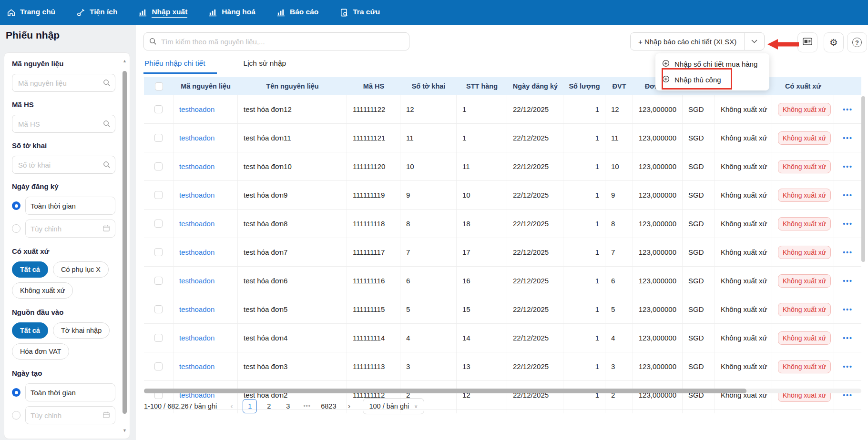  What do you see at coordinates (754, 41) in the screenshot?
I see `chevron-down-icon` at bounding box center [754, 41].